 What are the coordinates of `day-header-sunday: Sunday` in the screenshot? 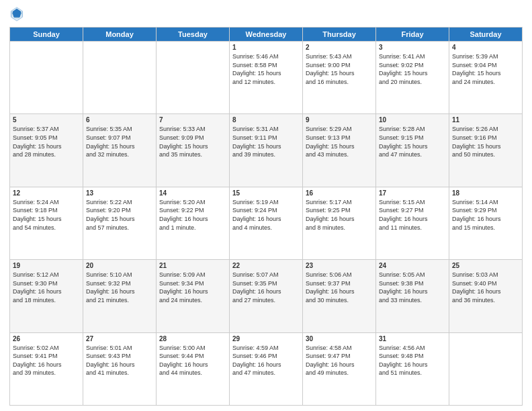 It's located at (47, 35).